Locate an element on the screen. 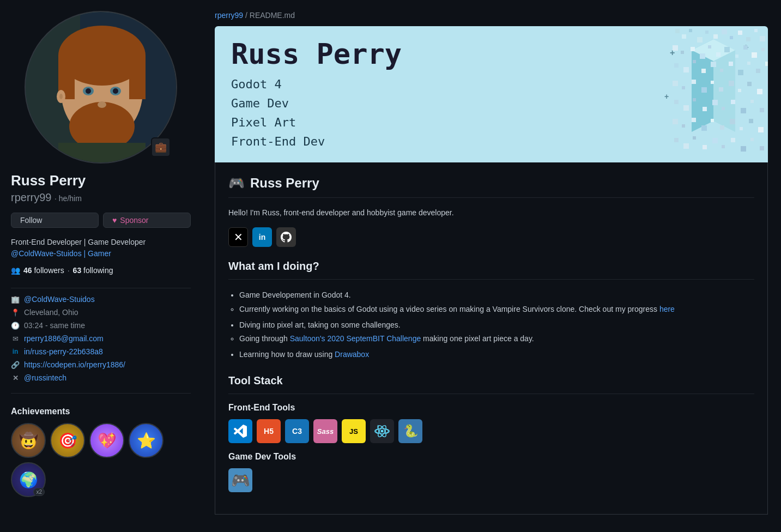  following-link: 63 following is located at coordinates (93, 270).